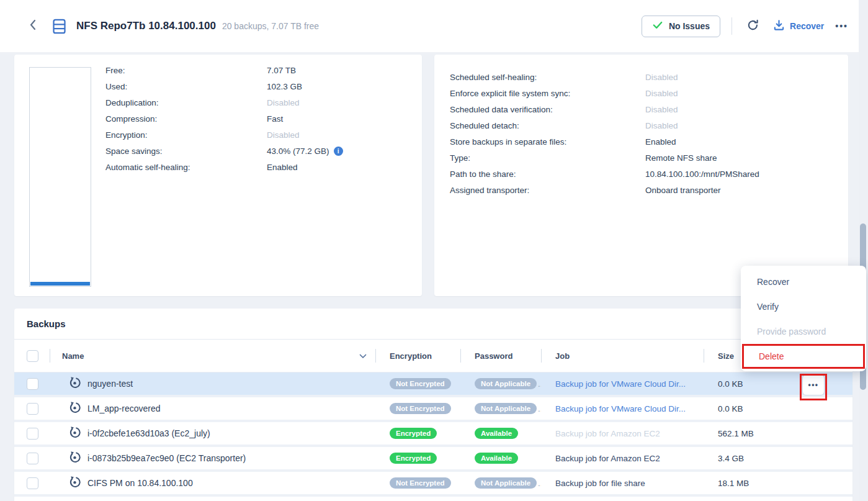 This screenshot has width=868, height=501. I want to click on detail-row: Scheduled self-healing:Disabled, so click(644, 77).